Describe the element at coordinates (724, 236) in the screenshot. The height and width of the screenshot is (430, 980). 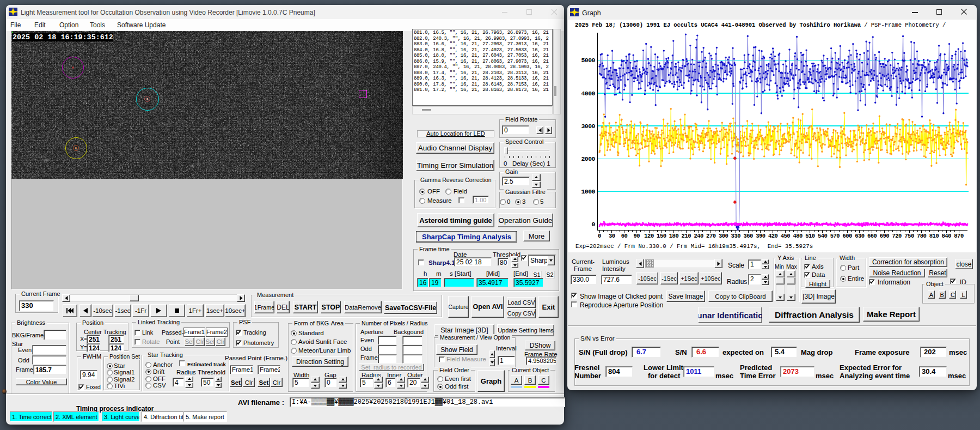
I see `svg-text: 300` at that location.